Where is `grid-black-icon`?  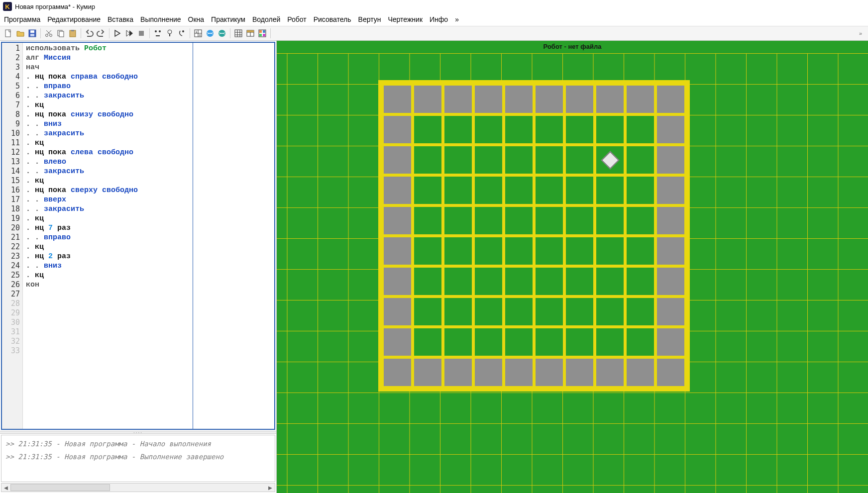 grid-black-icon is located at coordinates (238, 33).